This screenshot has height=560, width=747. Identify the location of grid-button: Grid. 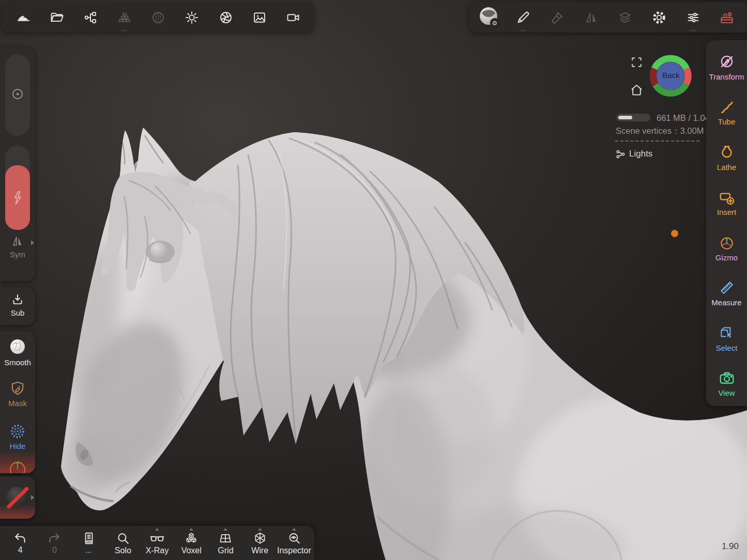
(225, 543).